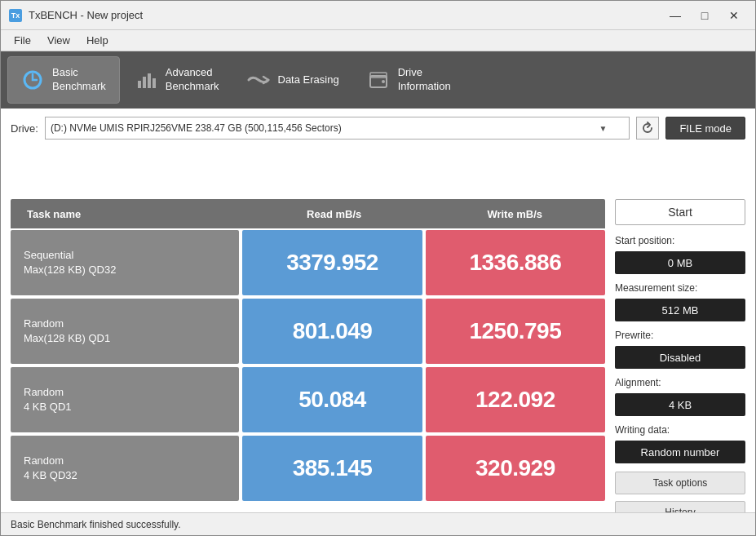  What do you see at coordinates (378, 16) in the screenshot?
I see `title-bar: Tx TxBENCH - New project — □ ✕` at bounding box center [378, 16].